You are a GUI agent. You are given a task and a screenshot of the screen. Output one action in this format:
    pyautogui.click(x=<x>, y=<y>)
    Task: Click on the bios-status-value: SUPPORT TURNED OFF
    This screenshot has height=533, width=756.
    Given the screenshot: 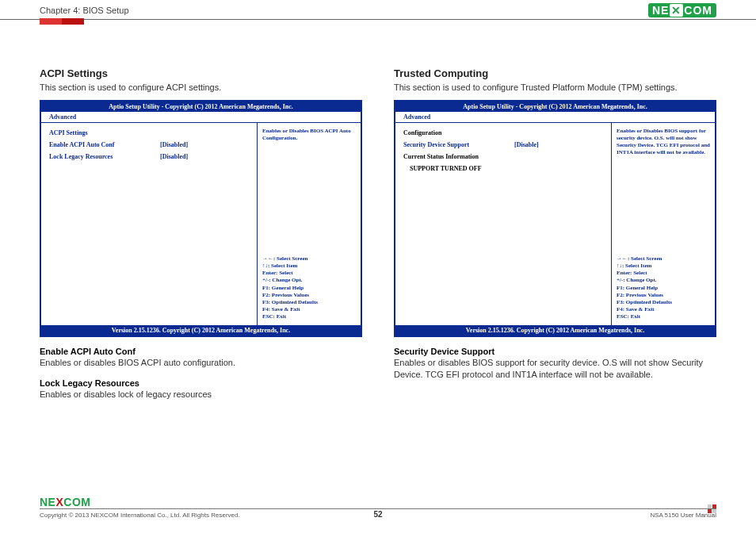 What is the action you would take?
    pyautogui.click(x=459, y=168)
    